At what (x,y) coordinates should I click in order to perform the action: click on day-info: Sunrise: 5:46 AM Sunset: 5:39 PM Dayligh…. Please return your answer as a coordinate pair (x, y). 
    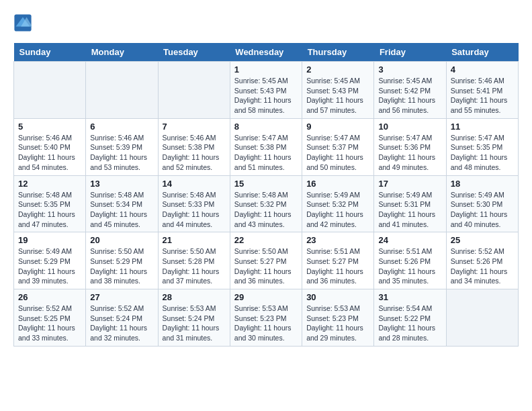
    Looking at the image, I should click on (122, 153).